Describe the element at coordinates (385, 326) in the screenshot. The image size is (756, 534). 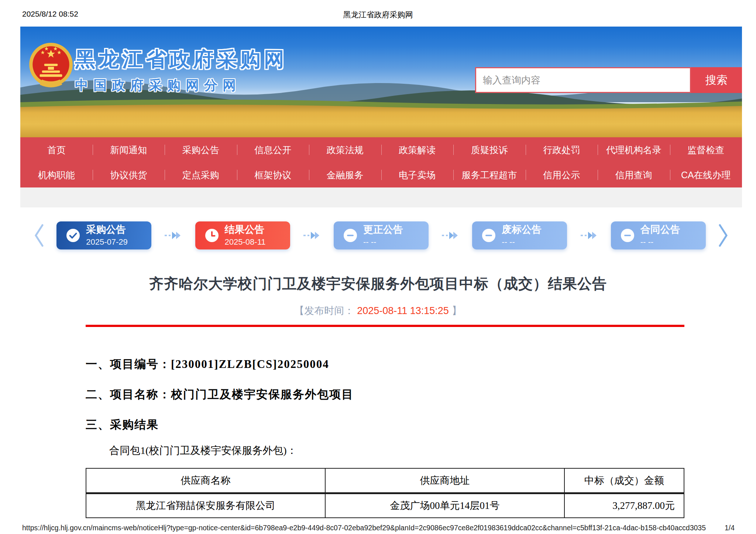
I see `title-divider` at that location.